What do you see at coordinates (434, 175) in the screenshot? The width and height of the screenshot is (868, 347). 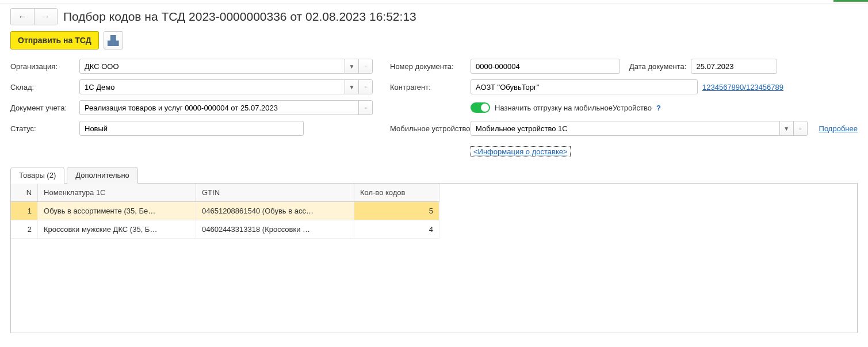 I see `tabs: Товары (2) Дополнительно` at bounding box center [434, 175].